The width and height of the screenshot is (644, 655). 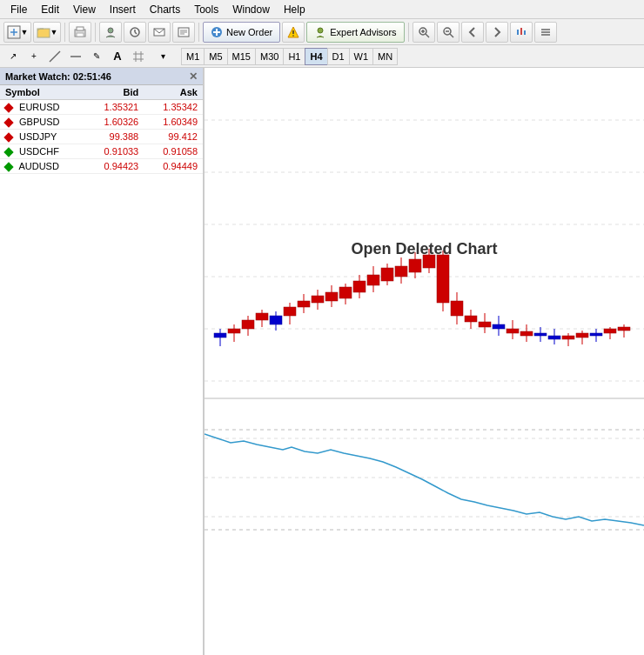 What do you see at coordinates (289, 57) in the screenshot?
I see `timeframe-group: M1 M5 M15 M30 H1 H4 D1 W1 MN` at bounding box center [289, 57].